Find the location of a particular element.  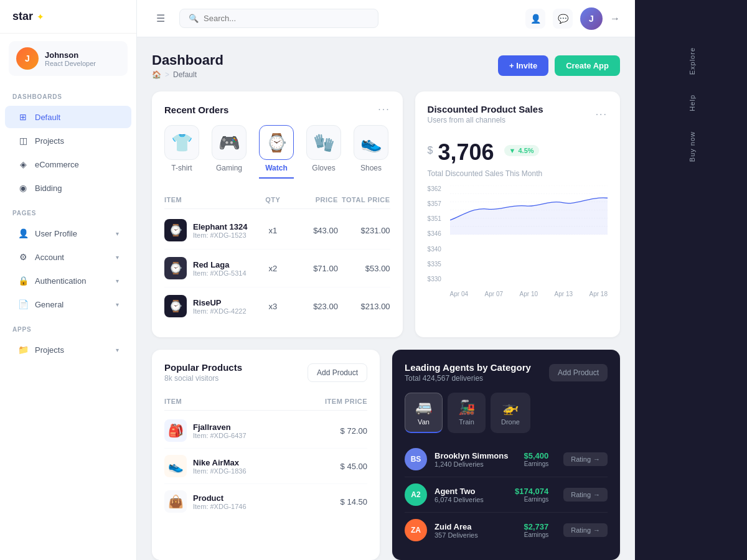

sidebar-item-bidding: ◉ Bidding is located at coordinates (68, 188).